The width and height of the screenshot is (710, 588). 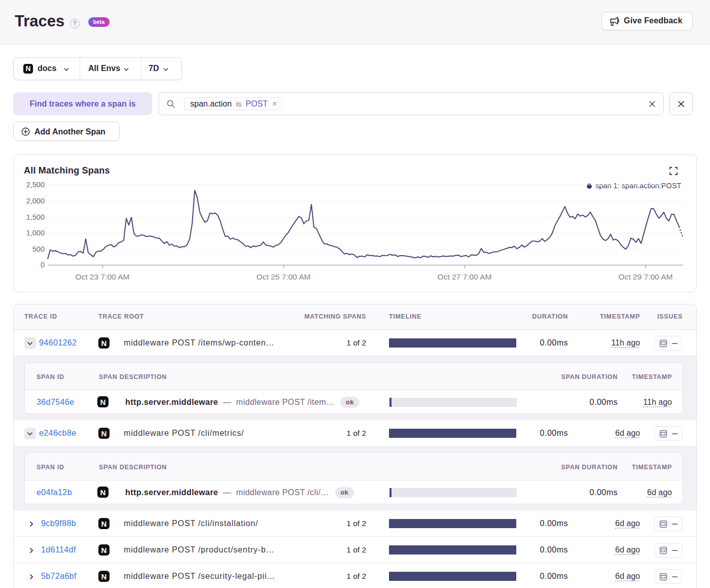 I want to click on svg-text: Oct 29 7:00 AM, so click(x=646, y=277).